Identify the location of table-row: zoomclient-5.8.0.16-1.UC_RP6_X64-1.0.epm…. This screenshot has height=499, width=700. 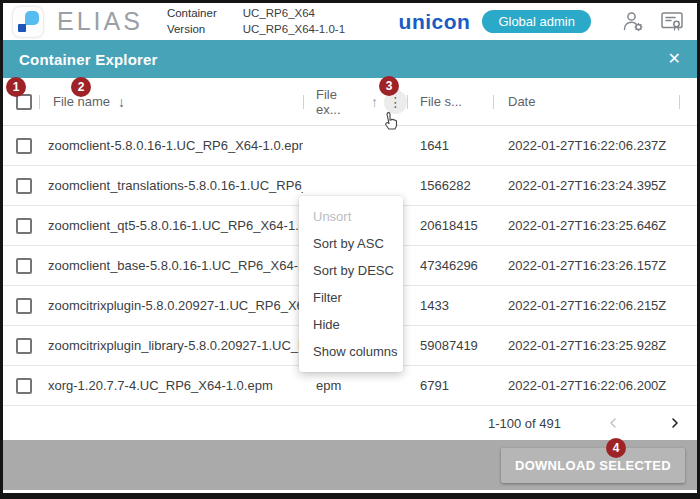
(350, 146).